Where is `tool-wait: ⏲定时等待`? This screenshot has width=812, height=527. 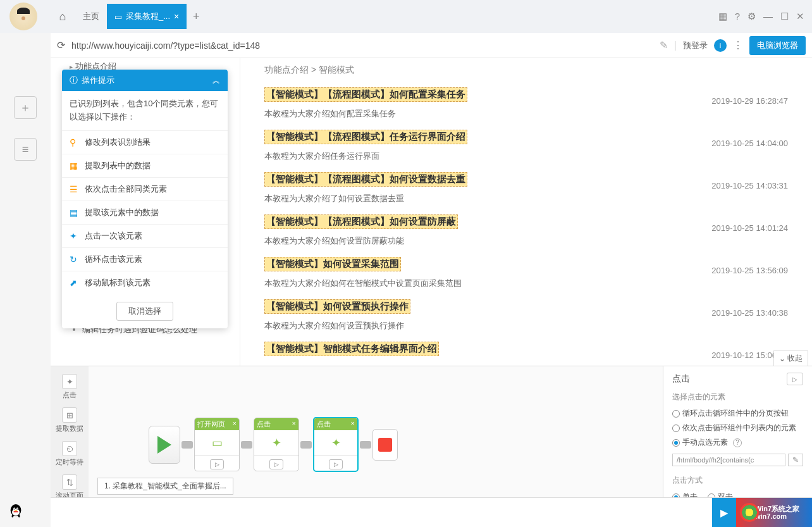
tool-wait: ⏲定时等待 is located at coordinates (70, 454).